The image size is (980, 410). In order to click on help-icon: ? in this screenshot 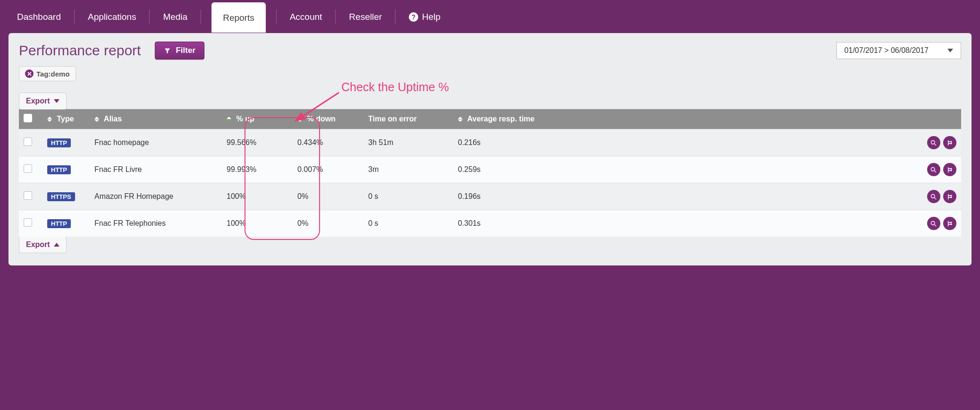, I will do `click(414, 17)`.